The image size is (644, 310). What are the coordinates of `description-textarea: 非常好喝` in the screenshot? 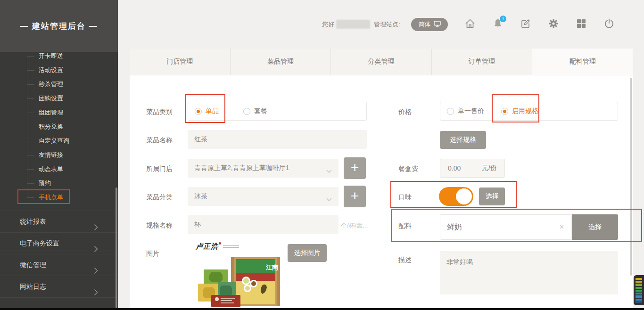 It's located at (529, 273).